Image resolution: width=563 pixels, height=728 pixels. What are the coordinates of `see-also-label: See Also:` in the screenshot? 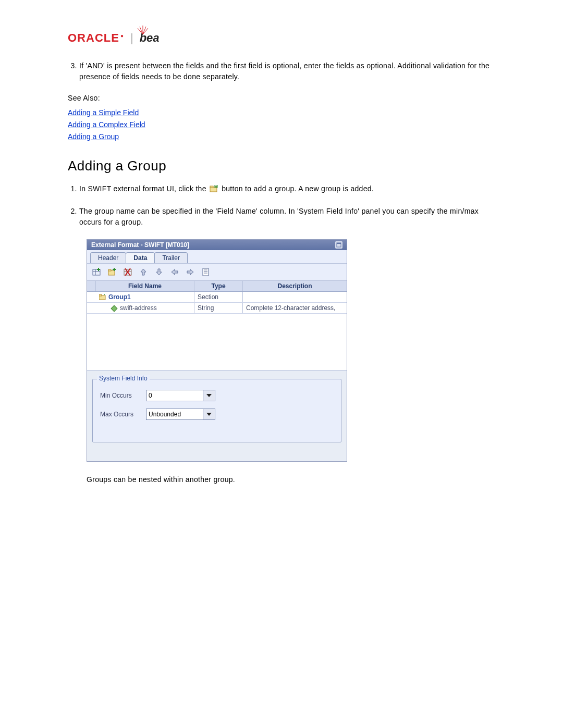 It's located at (282, 98).